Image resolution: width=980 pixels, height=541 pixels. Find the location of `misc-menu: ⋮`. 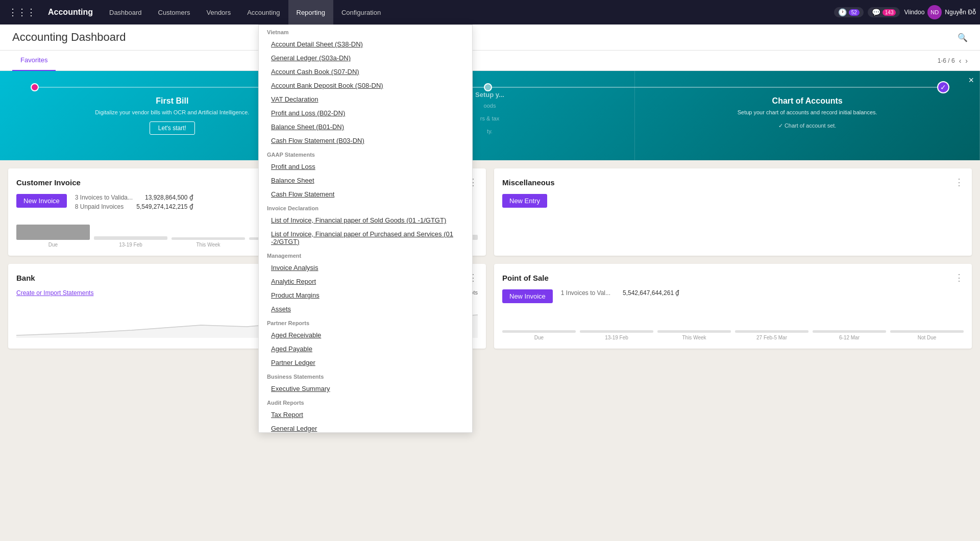

misc-menu: ⋮ is located at coordinates (959, 182).